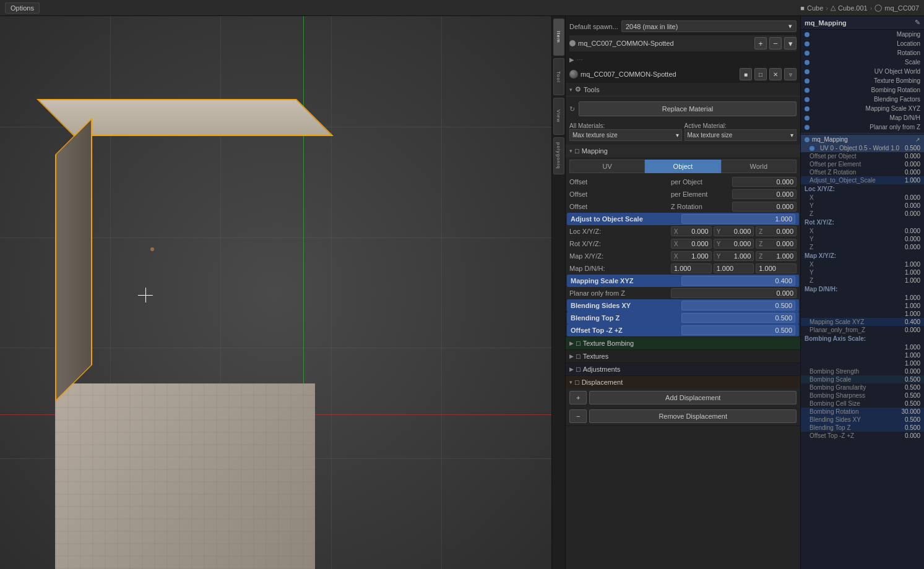  What do you see at coordinates (693, 416) in the screenshot?
I see `remove-displacement-button: Remove Displacement` at bounding box center [693, 416].